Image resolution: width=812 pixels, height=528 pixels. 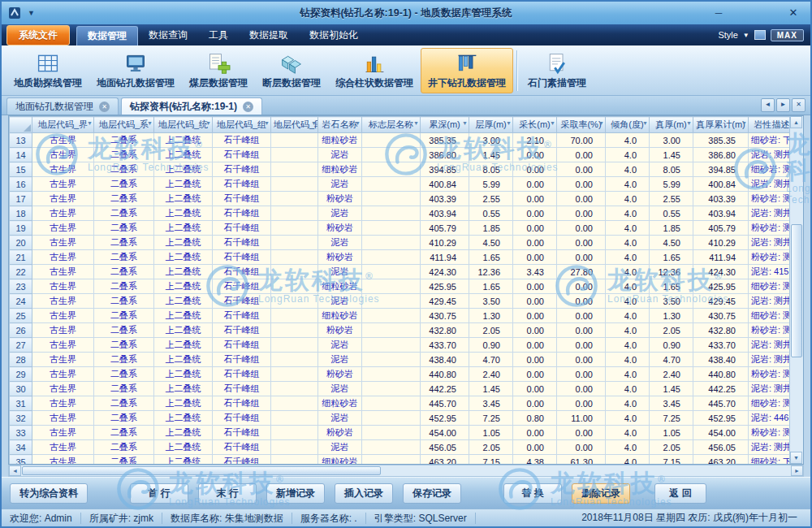 What do you see at coordinates (672, 214) in the screenshot?
I see `cell: 0.55` at bounding box center [672, 214].